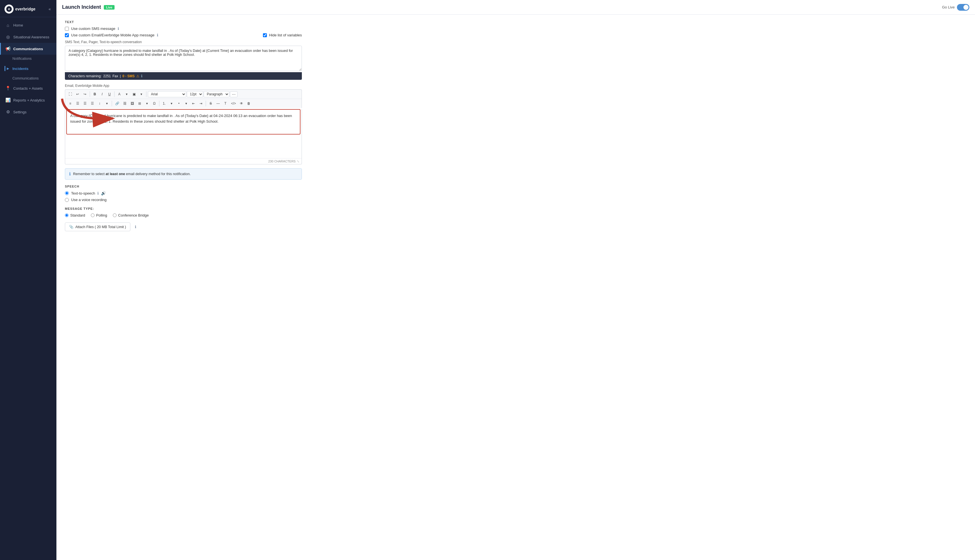 The height and width of the screenshot is (560, 975). What do you see at coordinates (29, 100) in the screenshot?
I see `sidebar-item-reports-analytics-label: Reports + Analytics` at bounding box center [29, 100].